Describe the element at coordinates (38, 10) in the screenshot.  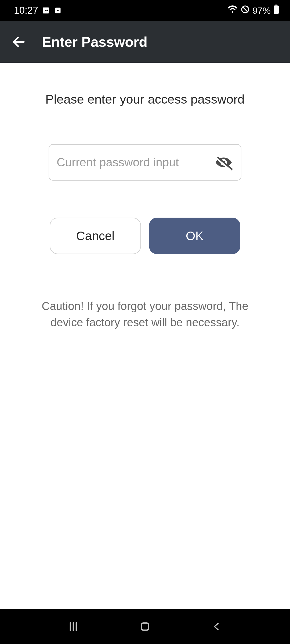
I see `status-left: 10:27` at that location.